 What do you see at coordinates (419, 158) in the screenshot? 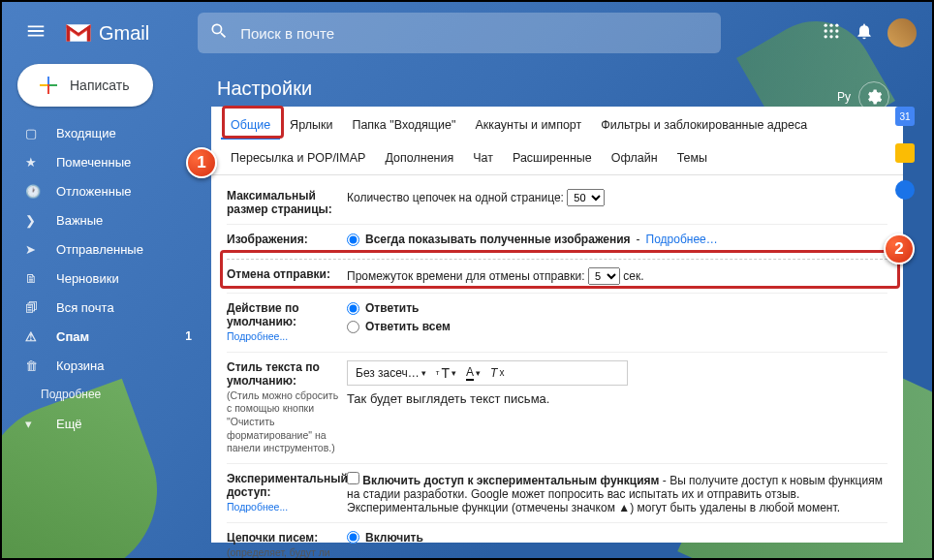
I see `tab-addons: Дополнения` at bounding box center [419, 158].